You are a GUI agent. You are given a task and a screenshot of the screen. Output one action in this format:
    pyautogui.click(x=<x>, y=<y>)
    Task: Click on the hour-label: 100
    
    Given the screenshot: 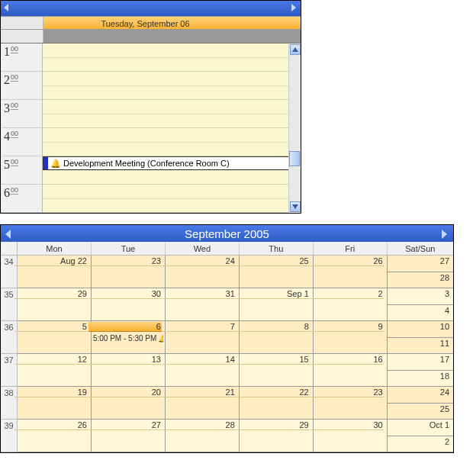 What is the action you would take?
    pyautogui.click(x=21, y=58)
    